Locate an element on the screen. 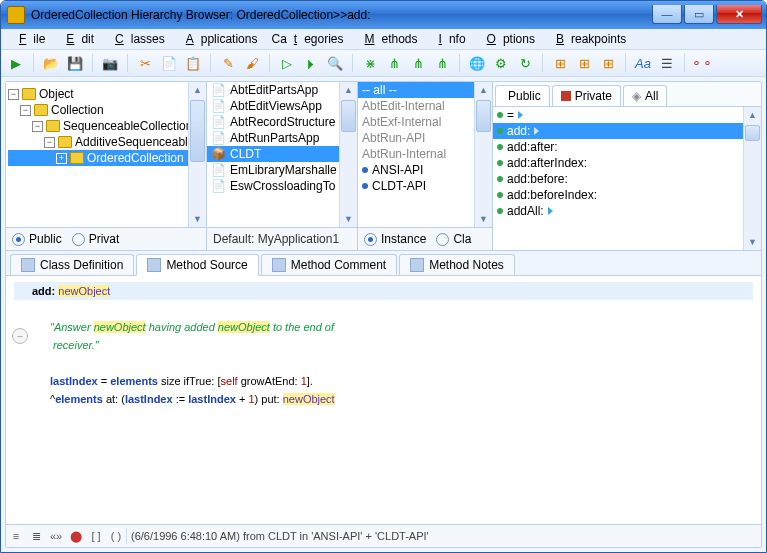 This screenshot has height=553, width=767. list-item: = is located at coordinates (627, 115).